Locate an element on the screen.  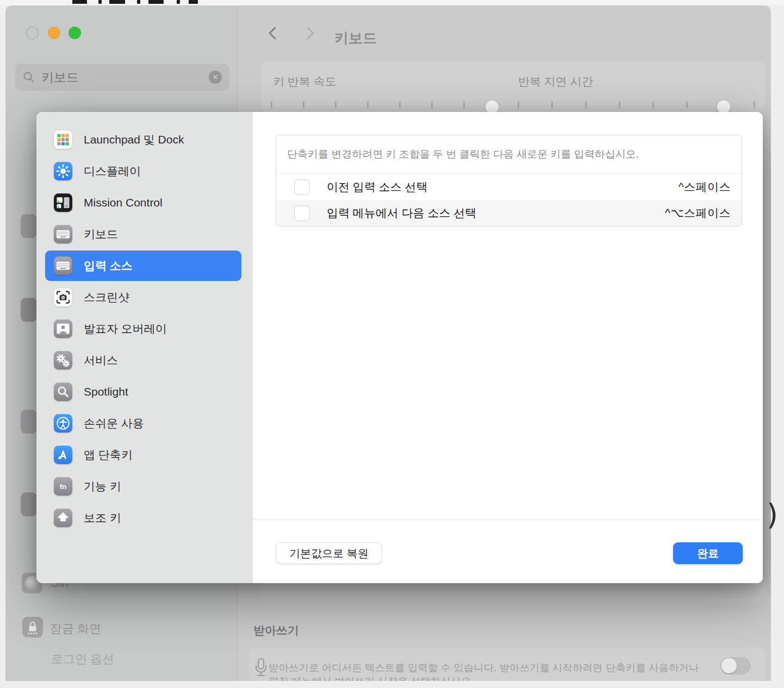
microphone-icon is located at coordinates (261, 670).